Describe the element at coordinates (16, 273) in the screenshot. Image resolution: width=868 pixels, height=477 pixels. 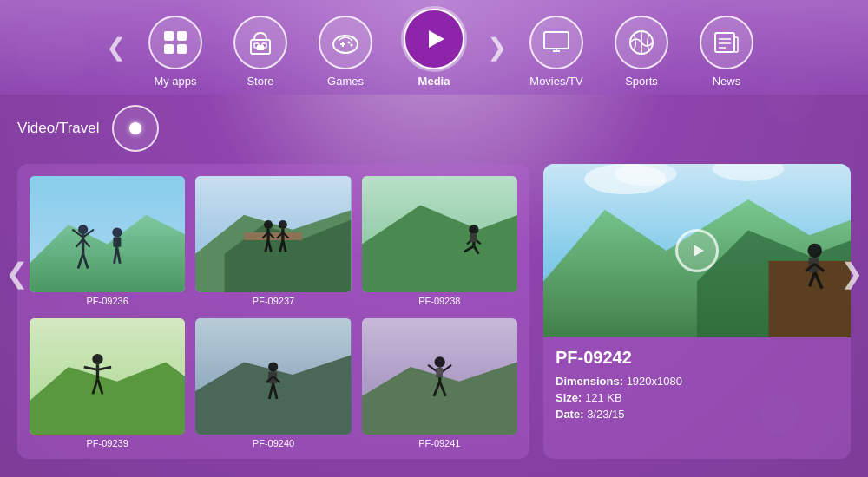
I see `content-prev-arrow: ❮` at that location.